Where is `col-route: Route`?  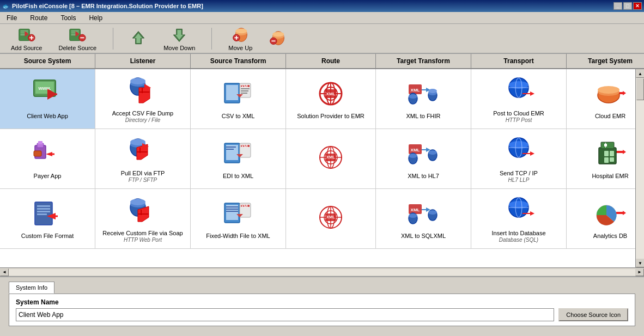
col-route: Route is located at coordinates (331, 61).